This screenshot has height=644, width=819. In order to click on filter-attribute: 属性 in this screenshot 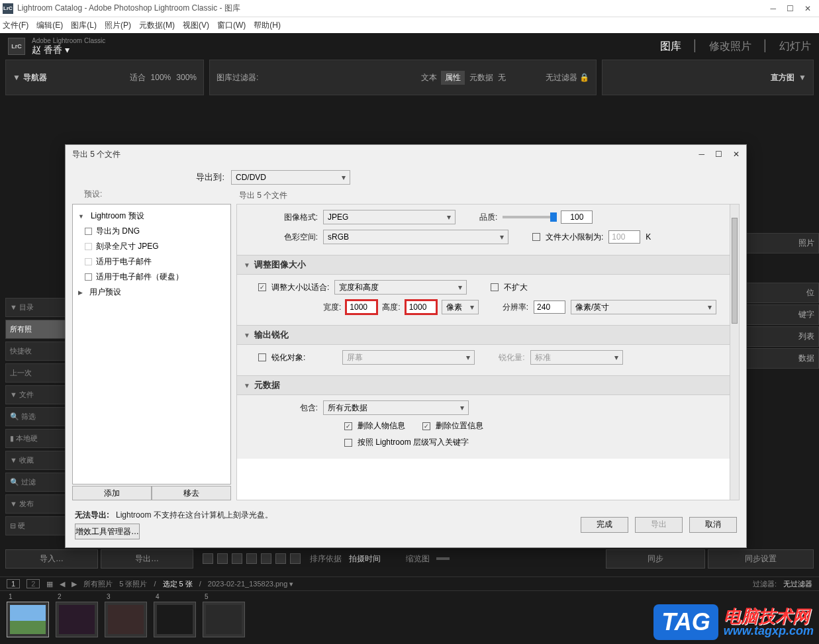, I will do `click(453, 78)`.